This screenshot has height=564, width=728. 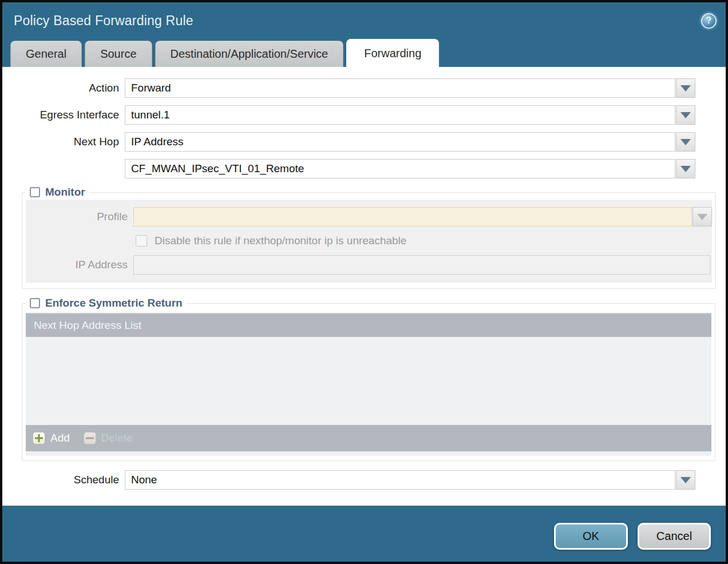 I want to click on disable-rule-checkbox, so click(x=141, y=241).